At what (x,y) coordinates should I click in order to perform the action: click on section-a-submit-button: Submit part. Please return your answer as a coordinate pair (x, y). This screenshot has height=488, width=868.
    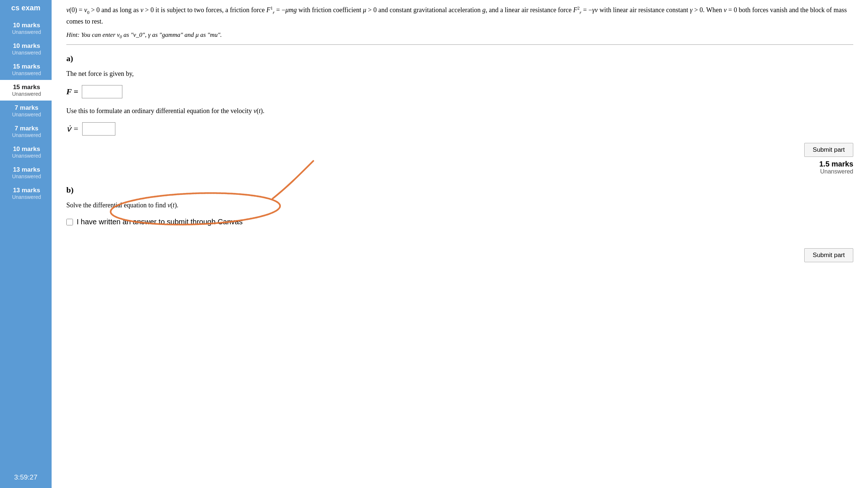
    Looking at the image, I should click on (829, 150).